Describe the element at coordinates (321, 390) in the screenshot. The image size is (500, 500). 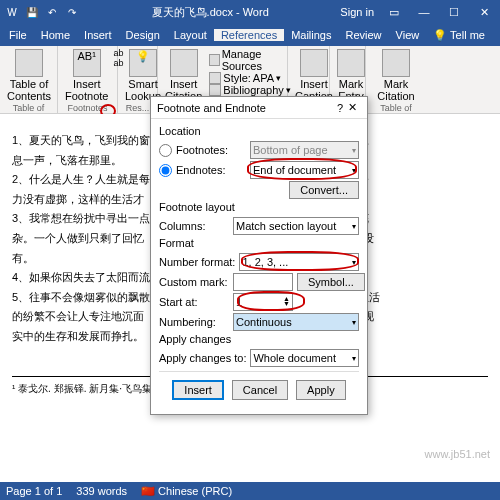
I see `apply-button: Apply` at that location.